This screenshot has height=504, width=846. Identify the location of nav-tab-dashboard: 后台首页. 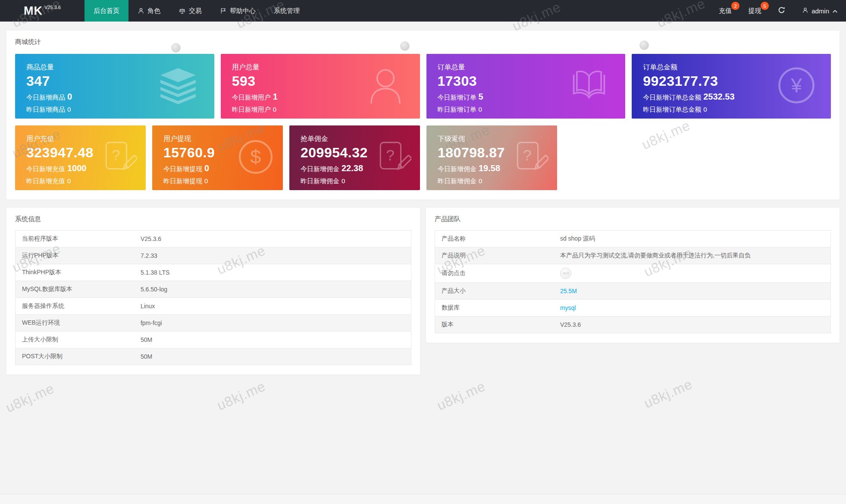
(107, 11).